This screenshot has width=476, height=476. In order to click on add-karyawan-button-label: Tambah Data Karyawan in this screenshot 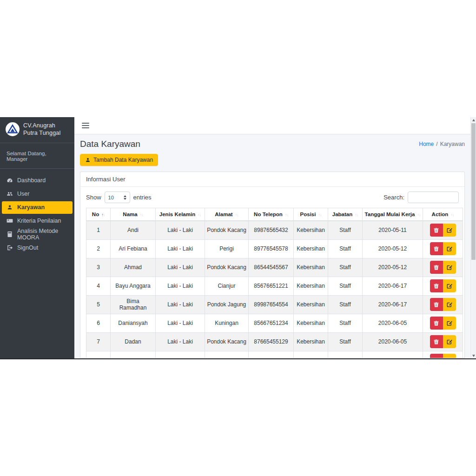, I will do `click(123, 160)`.